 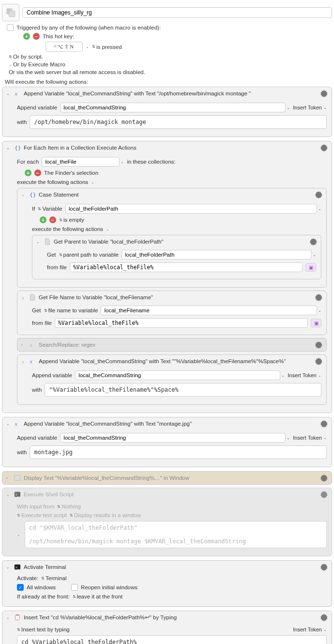 I want to click on terminal-icon: >_, so click(x=17, y=494).